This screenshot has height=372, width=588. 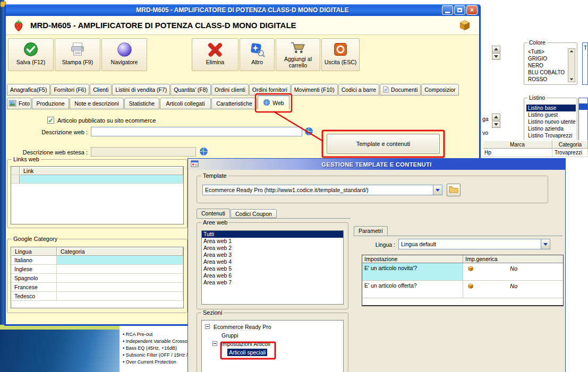 What do you see at coordinates (97, 288) in the screenshot?
I see `table-row: Francese` at bounding box center [97, 288].